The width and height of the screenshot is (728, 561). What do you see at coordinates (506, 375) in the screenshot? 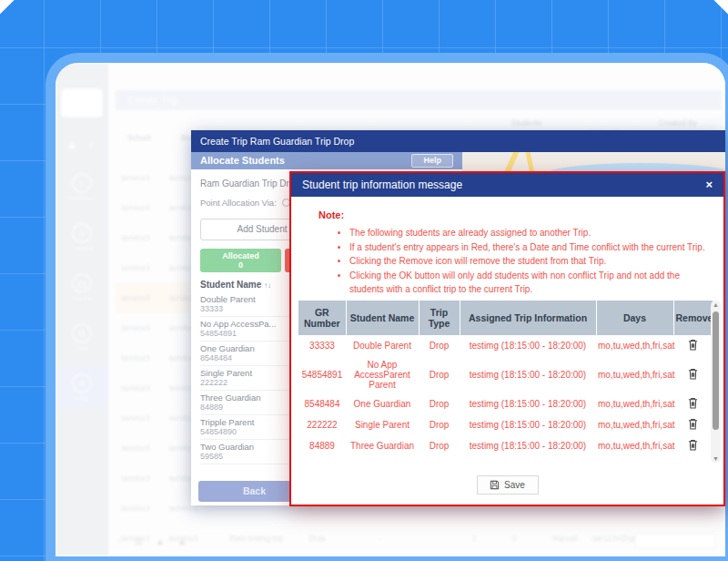
I see `conflict-row: 54854891No App AccessParent ParentDropte…` at bounding box center [506, 375].